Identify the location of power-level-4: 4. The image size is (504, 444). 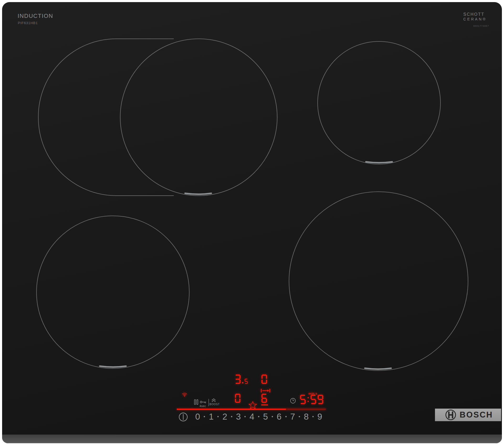
(252, 417).